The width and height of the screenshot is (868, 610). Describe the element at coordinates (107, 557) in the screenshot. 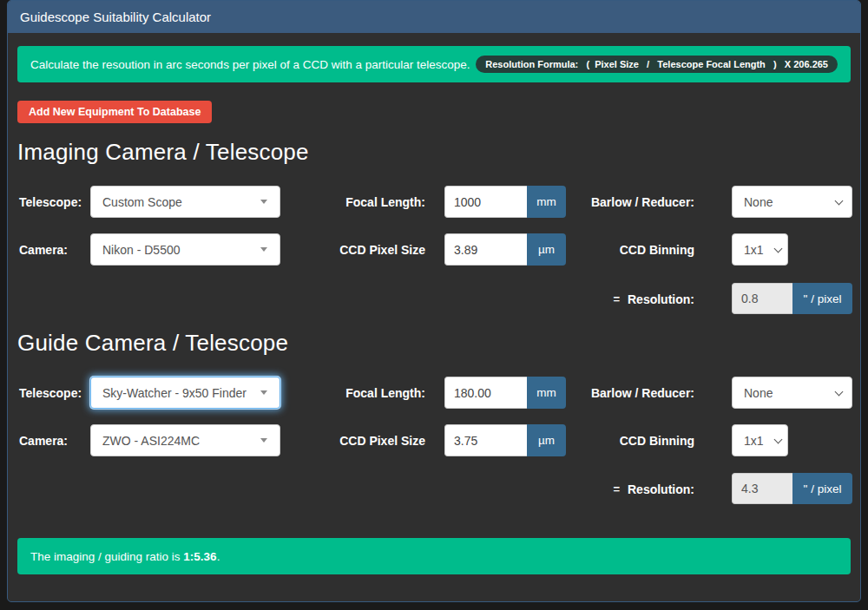

I see `ratio-prefix: The imaging / guiding ratio is` at that location.